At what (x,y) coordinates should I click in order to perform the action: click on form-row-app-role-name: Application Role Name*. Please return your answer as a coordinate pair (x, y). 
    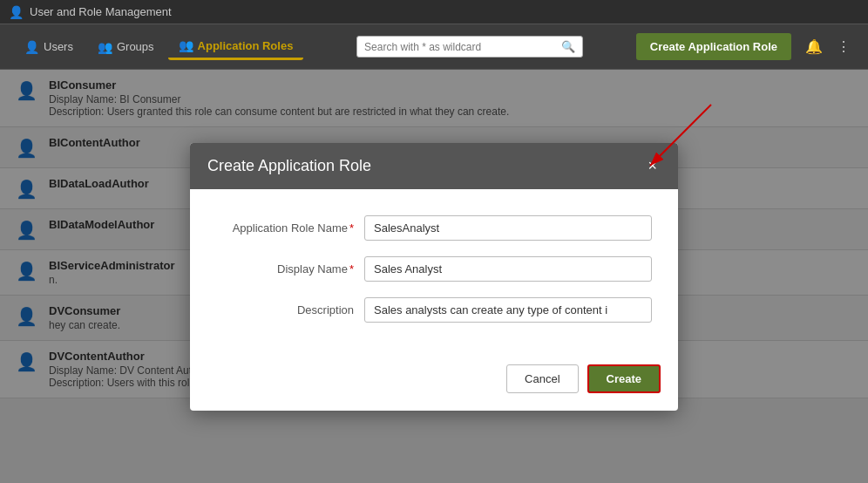
    Looking at the image, I should click on (434, 228).